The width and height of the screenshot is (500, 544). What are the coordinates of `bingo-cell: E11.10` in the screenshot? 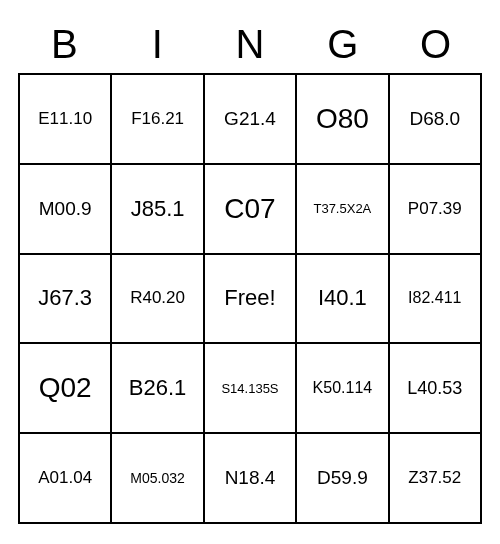 It's located at (65, 119).